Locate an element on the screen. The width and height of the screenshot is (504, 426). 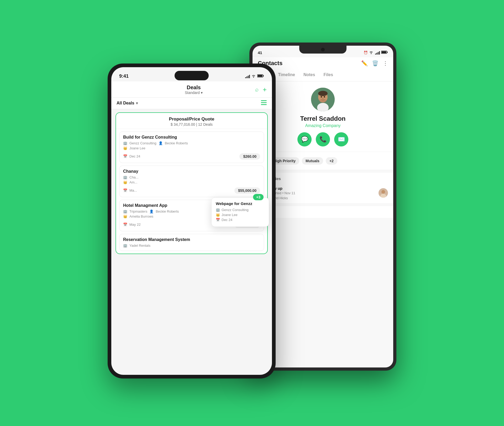
deal-item-chanay: Chanay 🏢 Cha... 👑 Am... is located at coordinates (192, 181).